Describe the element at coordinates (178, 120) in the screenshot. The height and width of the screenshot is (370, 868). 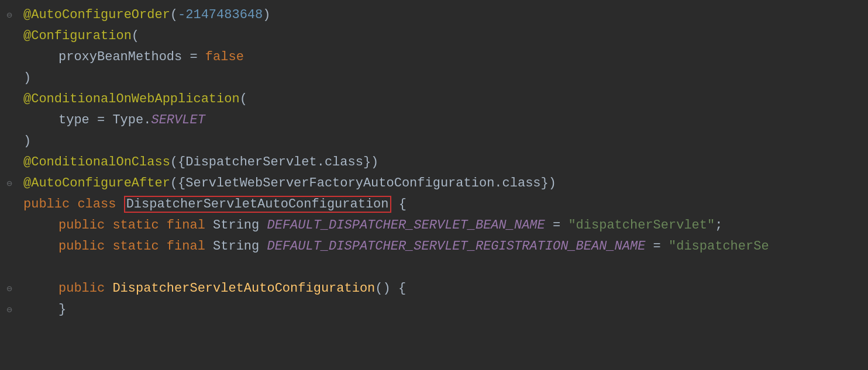
I see `code-token: SERVLET` at that location.